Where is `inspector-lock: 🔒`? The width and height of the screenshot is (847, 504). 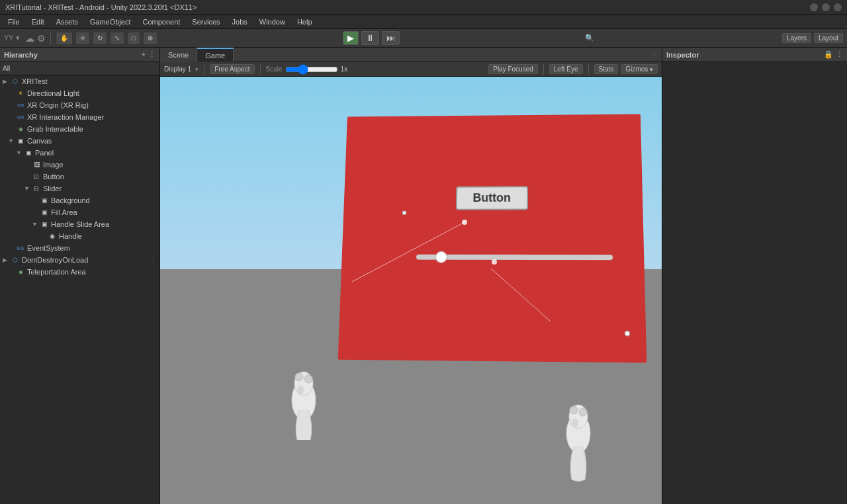
inspector-lock: 🔒 is located at coordinates (828, 54).